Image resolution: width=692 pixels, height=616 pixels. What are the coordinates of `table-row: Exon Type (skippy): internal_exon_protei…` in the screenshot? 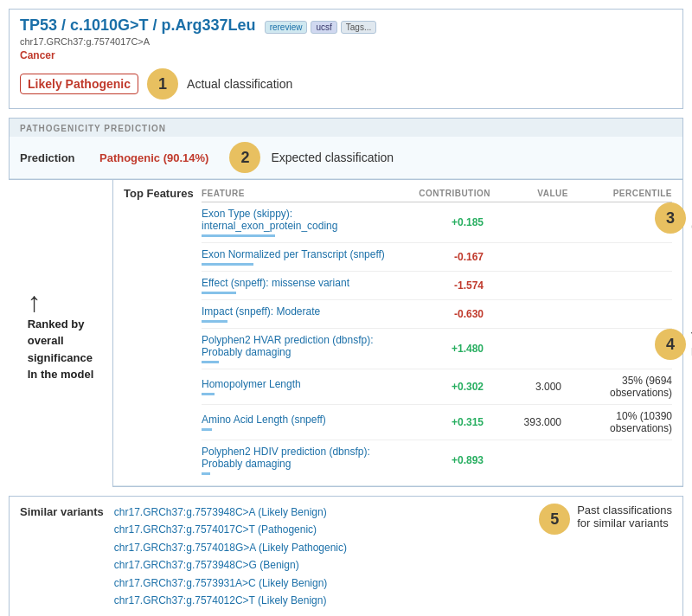 It's located at (437, 223).